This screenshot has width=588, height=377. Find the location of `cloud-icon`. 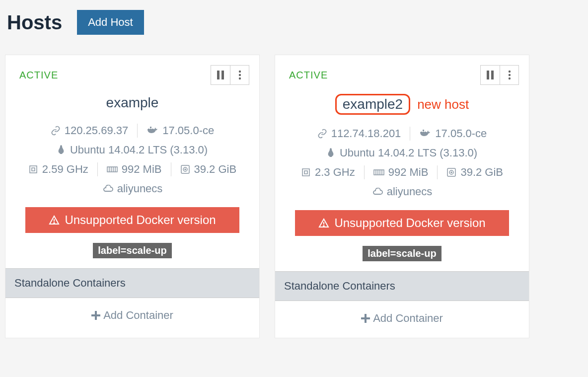

cloud-icon is located at coordinates (377, 192).